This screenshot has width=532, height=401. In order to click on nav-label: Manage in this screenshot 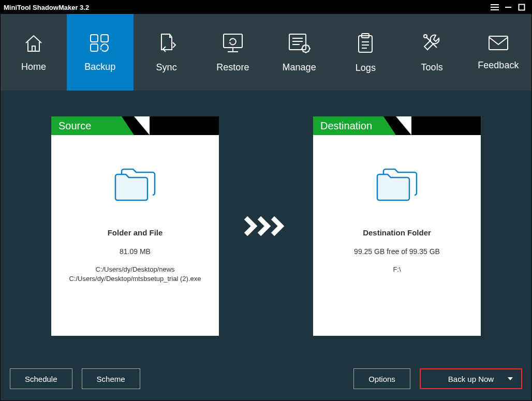, I will do `click(299, 67)`.